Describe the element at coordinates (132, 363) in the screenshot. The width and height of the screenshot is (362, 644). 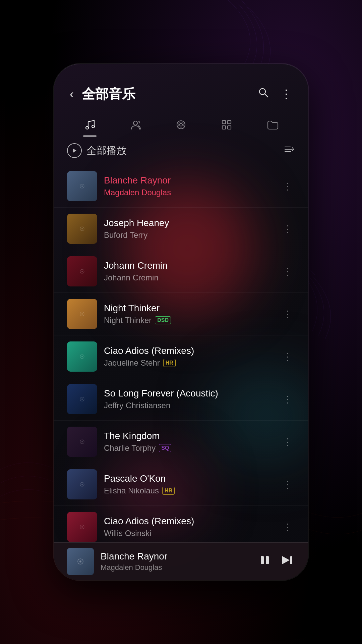
I see `song-artist: Jaqueline Stehr` at that location.